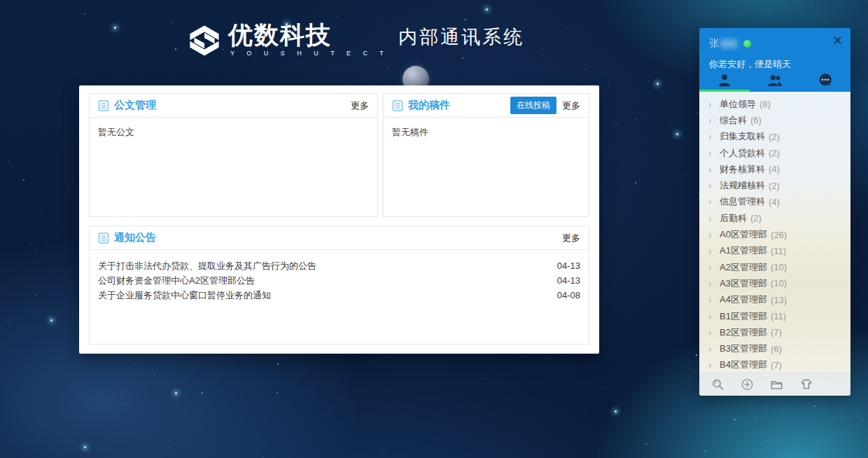 This screenshot has height=458, width=868. Describe the element at coordinates (743, 235) in the screenshot. I see `contact-group-name: A0区管理部` at that location.